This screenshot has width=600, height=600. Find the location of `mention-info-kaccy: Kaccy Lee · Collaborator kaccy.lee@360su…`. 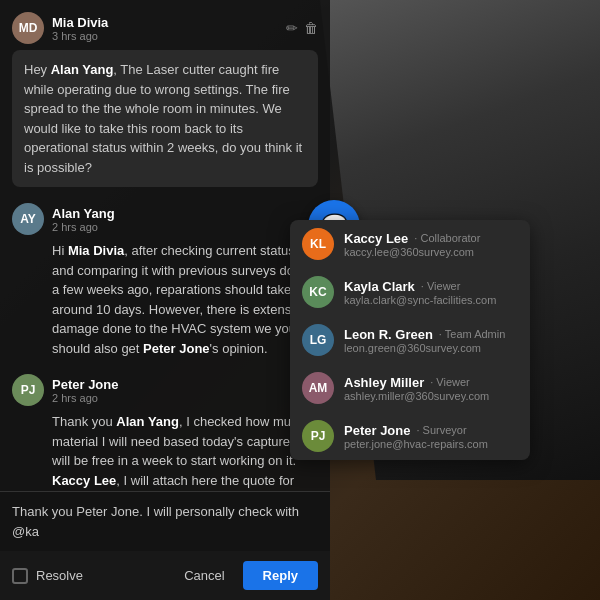

mention-info-kaccy: Kaccy Lee · Collaborator kaccy.lee@360su… is located at coordinates (431, 244).